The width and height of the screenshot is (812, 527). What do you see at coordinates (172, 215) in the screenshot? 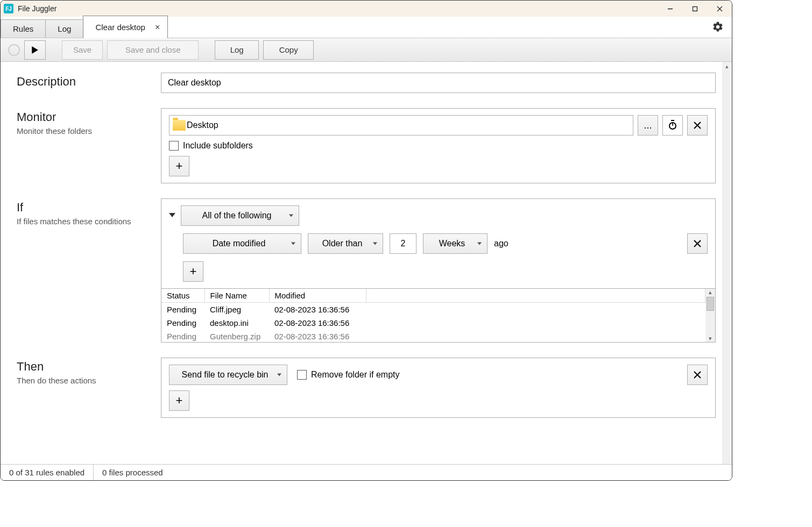
I see `collapse-toggle` at bounding box center [172, 215].